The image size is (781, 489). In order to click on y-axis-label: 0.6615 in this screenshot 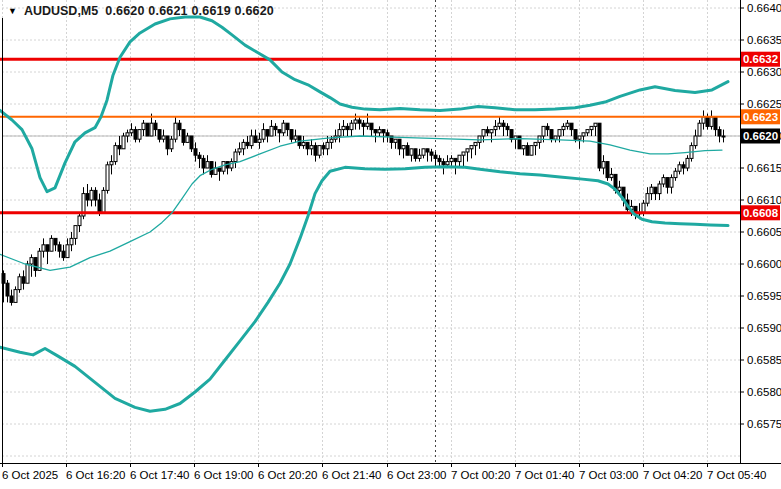, I will do `click(764, 168)`.